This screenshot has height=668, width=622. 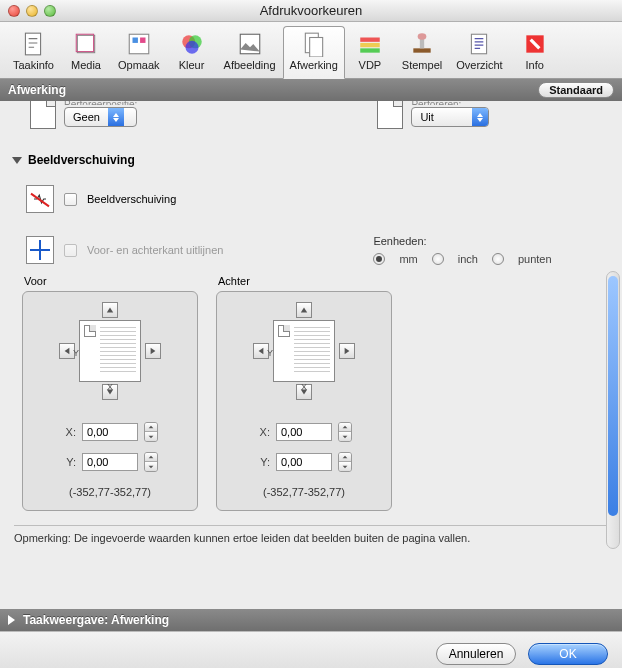 What do you see at coordinates (139, 44) in the screenshot?
I see `layout-icon` at bounding box center [139, 44].